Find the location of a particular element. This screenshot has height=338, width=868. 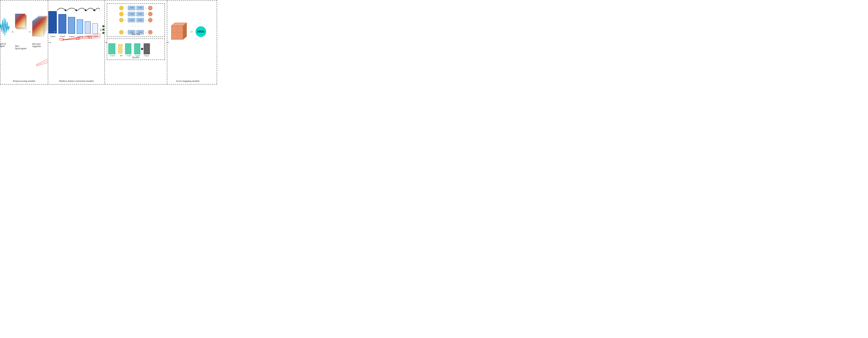

preprocessing-module: Speech signal → Mel-Spectrogram → is located at coordinates (24, 42).